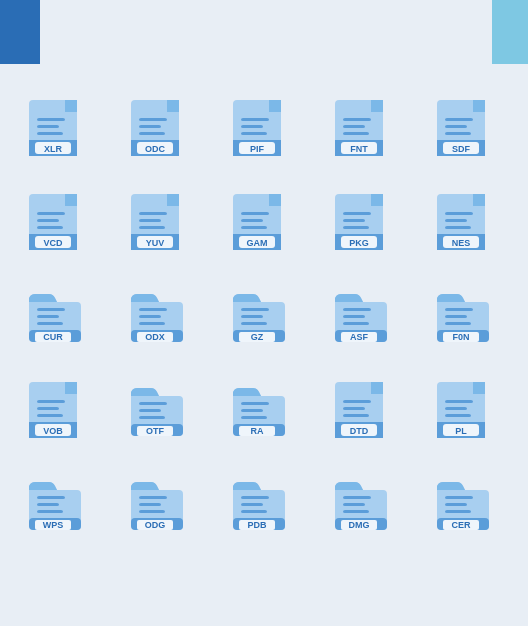  Describe the element at coordinates (260, 408) in the screenshot. I see `file-icon-ra: RA` at that location.